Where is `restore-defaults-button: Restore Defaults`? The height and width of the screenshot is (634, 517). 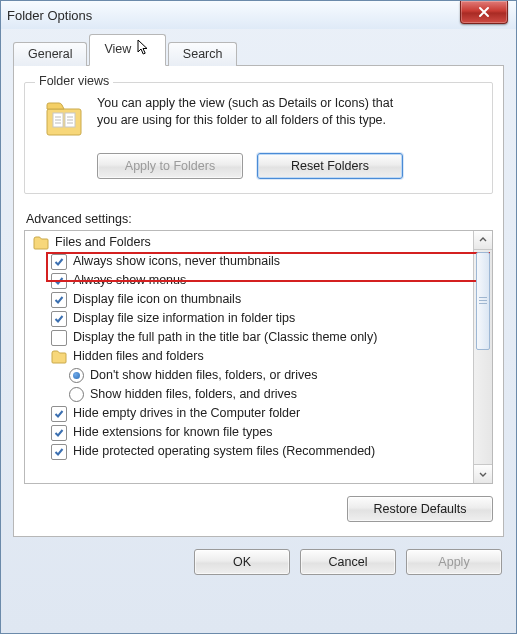
restore-defaults-button: Restore Defaults is located at coordinates (420, 509).